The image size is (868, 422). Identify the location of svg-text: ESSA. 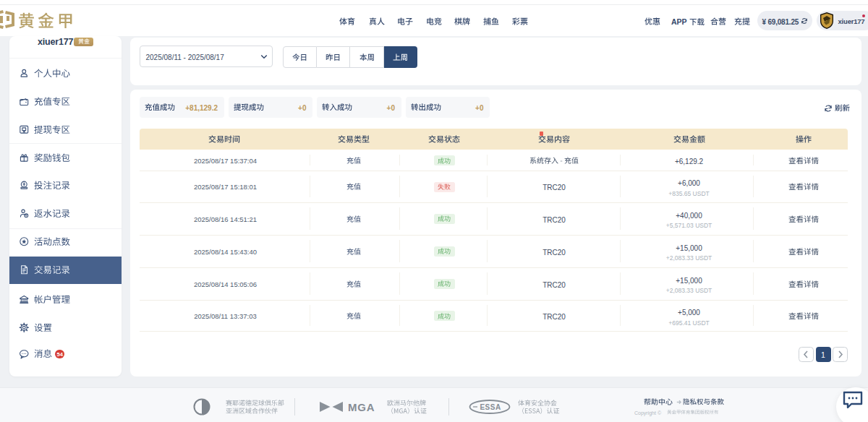
(490, 408).